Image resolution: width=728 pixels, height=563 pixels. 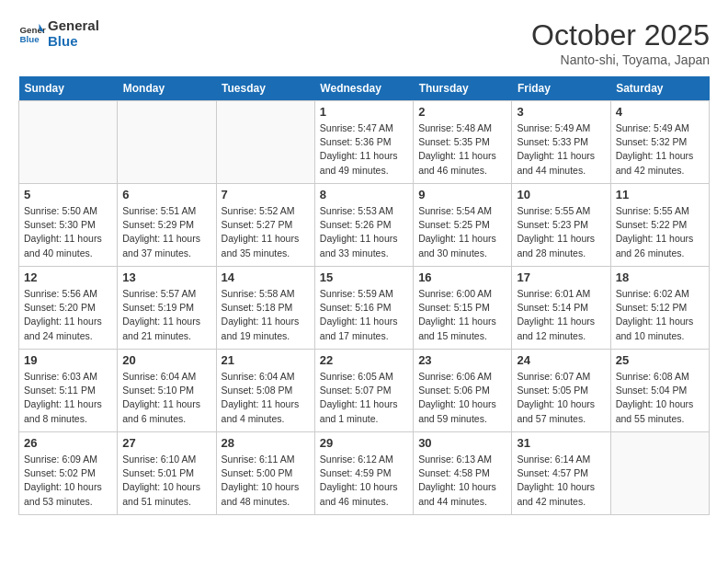 What do you see at coordinates (462, 397) in the screenshot?
I see `day-info: Sunrise: 6:06 AMSunset: 5:06 PMDaylight:…` at bounding box center [462, 397].